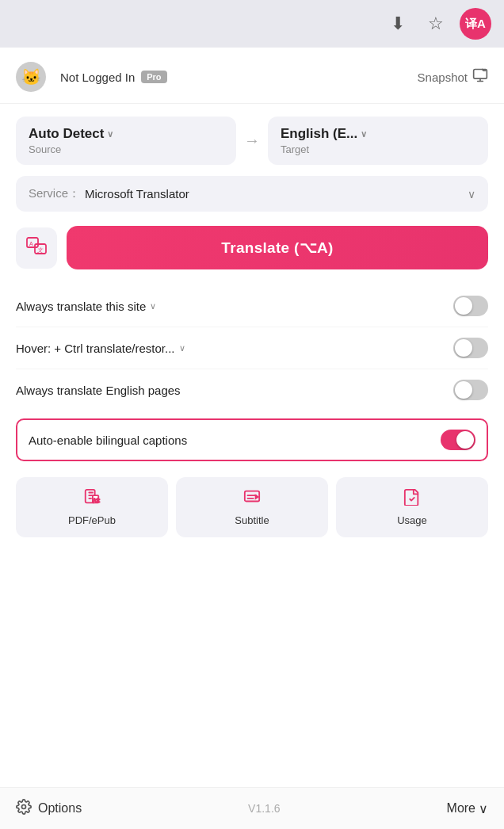 The width and height of the screenshot is (504, 829). Describe the element at coordinates (252, 808) in the screenshot. I see `footer: Options V1.1.6 More ∨` at that location.